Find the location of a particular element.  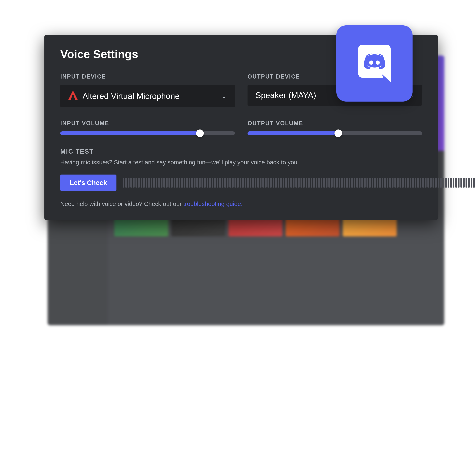

output-volume-slider is located at coordinates (335, 133).